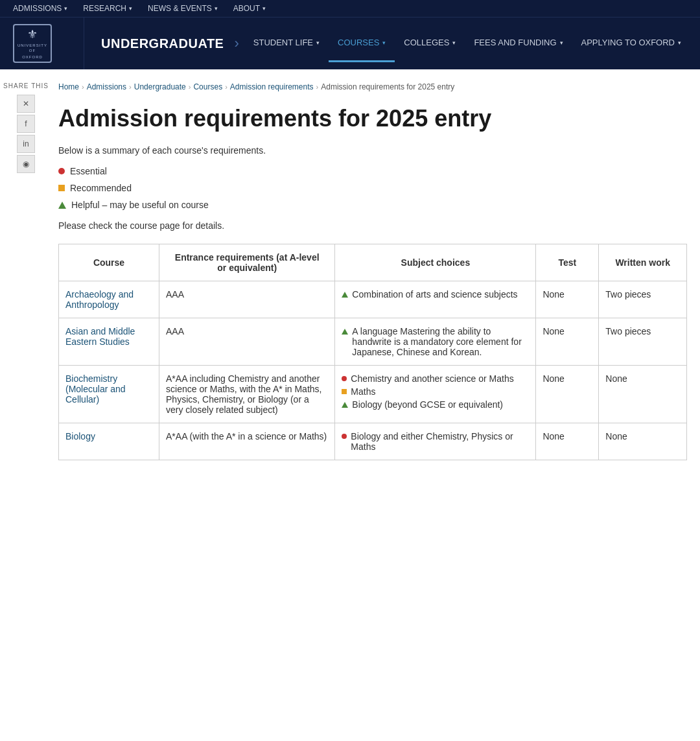 This screenshot has height=741, width=700. I want to click on cell-entrance-2: AAA, so click(248, 342).